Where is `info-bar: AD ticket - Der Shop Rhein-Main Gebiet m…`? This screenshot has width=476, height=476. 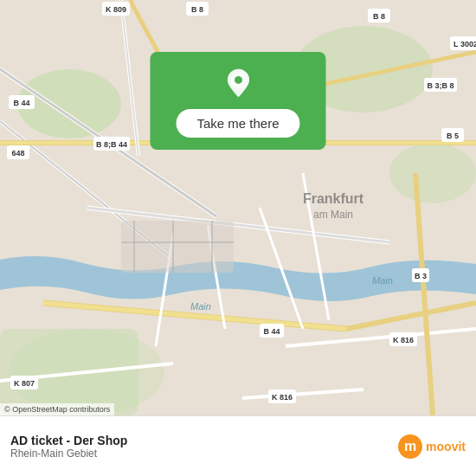
info-bar: AD ticket - Der Shop Rhein-Main Gebiet m… is located at coordinates (238, 446).